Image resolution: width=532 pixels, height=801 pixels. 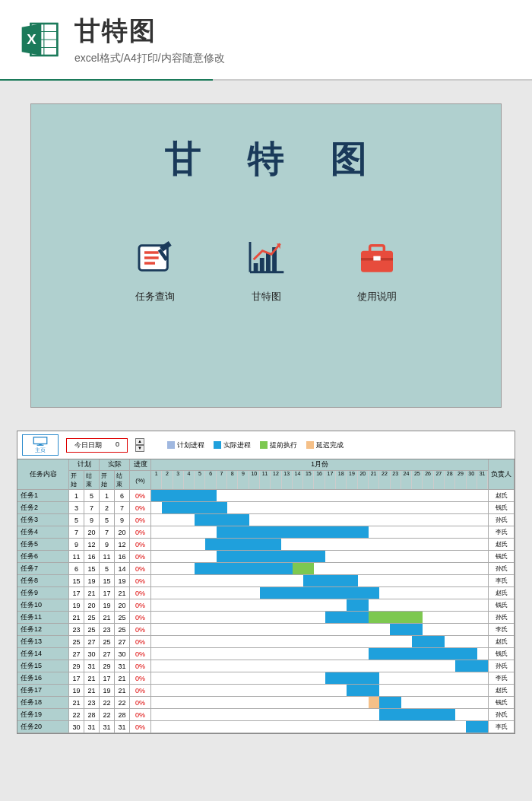 What do you see at coordinates (320, 466) in the screenshot?
I see `col-month: 1月份` at bounding box center [320, 466].